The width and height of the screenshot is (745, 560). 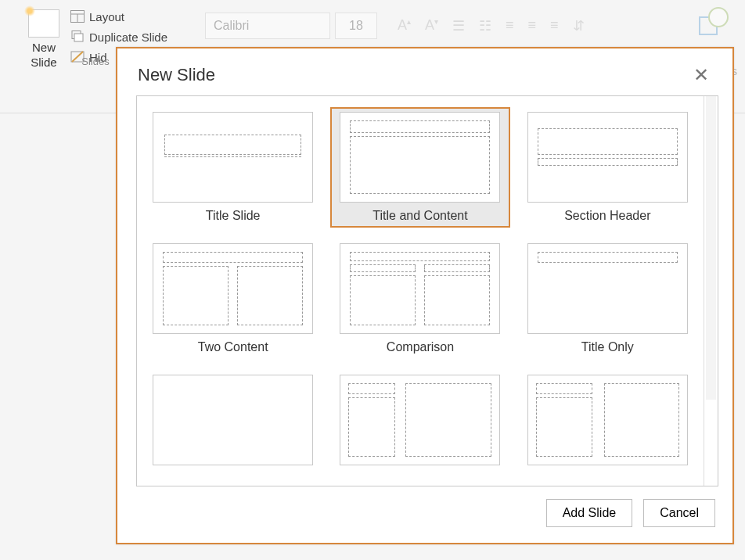 What do you see at coordinates (233, 216) in the screenshot?
I see `layout-label: Title Slide` at bounding box center [233, 216].